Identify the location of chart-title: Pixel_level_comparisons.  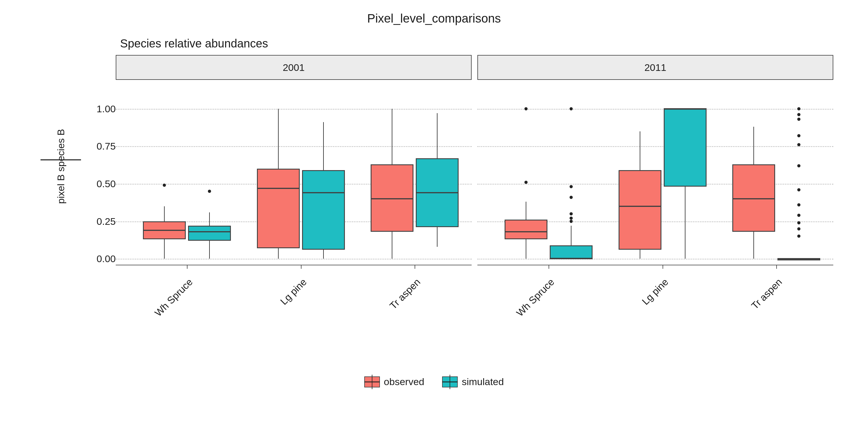
(434, 19).